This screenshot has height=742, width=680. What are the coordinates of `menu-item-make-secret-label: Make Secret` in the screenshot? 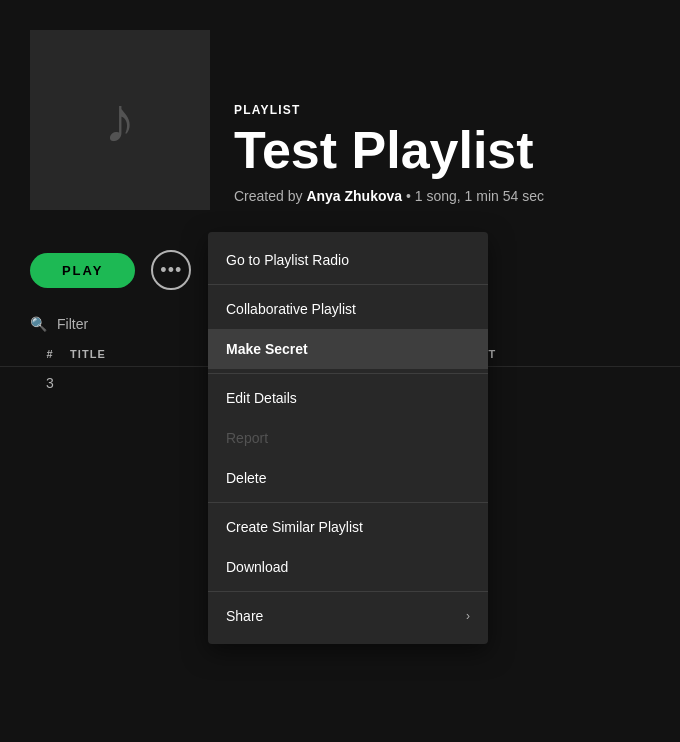 It's located at (267, 349).